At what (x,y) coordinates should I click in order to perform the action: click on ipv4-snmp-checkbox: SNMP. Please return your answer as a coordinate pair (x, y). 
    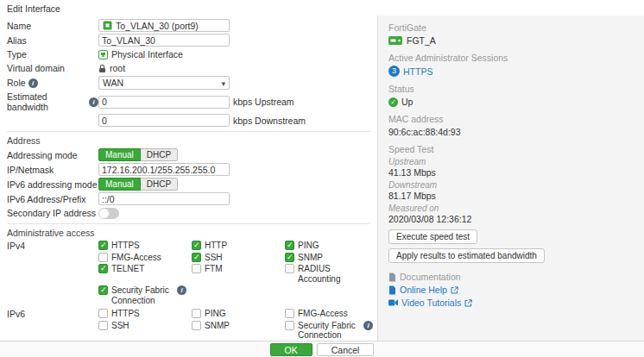
    Looking at the image, I should click on (329, 258).